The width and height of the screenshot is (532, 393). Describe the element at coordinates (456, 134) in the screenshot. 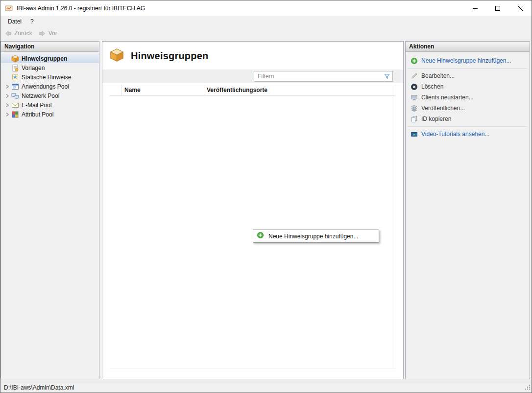

I see `action-label: Video-Tutorials ansehen...` at that location.